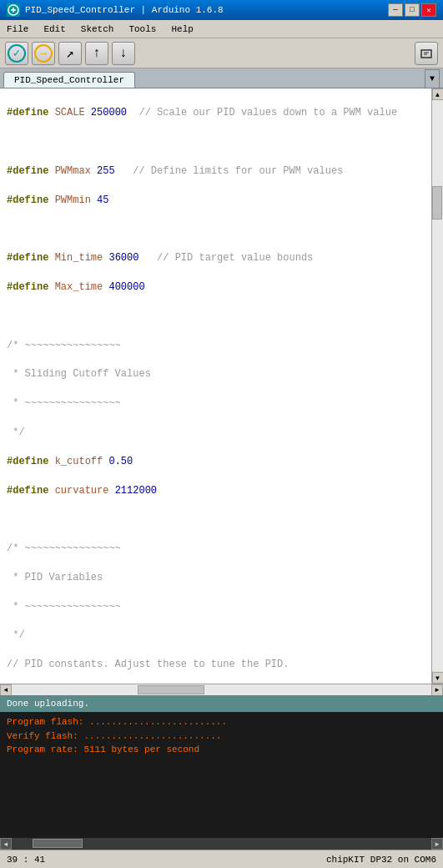 This screenshot has height=868, width=443. I want to click on code-line-7: #define Max_time 400000, so click(217, 287).